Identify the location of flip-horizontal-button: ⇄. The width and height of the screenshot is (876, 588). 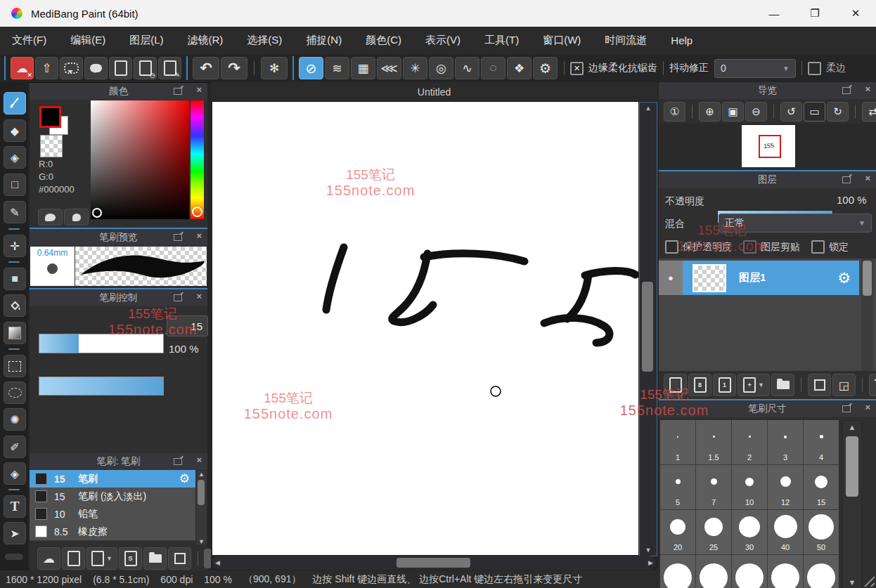
(869, 112).